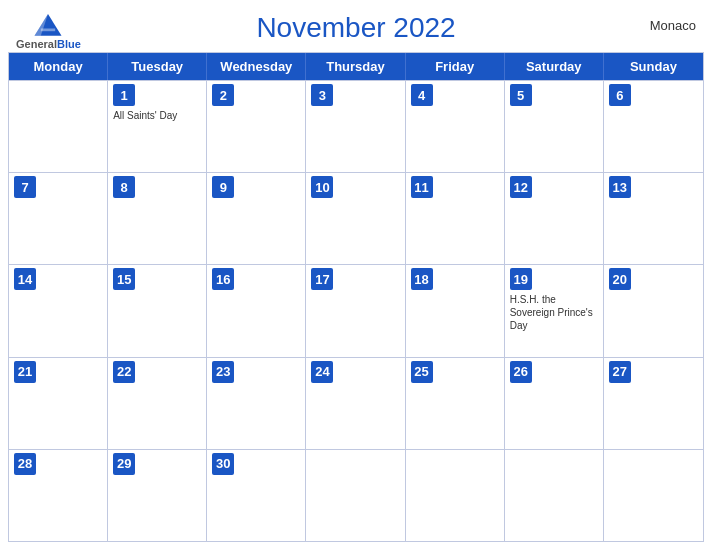 The height and width of the screenshot is (550, 712). What do you see at coordinates (620, 95) in the screenshot?
I see `day-number: 6` at bounding box center [620, 95].